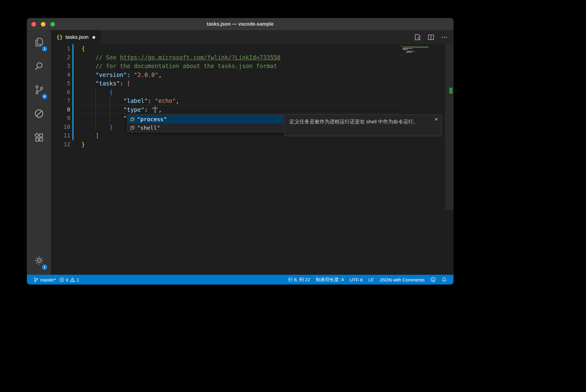 This screenshot has width=586, height=392. Describe the element at coordinates (166, 92) in the screenshot. I see `code-line-6: 6 {` at that location.